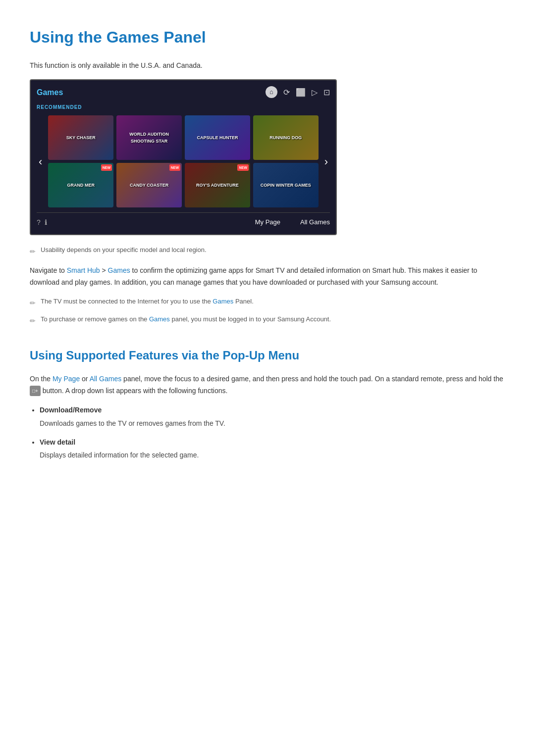  I want to click on game-title-1: SKY CHASER, so click(81, 138).